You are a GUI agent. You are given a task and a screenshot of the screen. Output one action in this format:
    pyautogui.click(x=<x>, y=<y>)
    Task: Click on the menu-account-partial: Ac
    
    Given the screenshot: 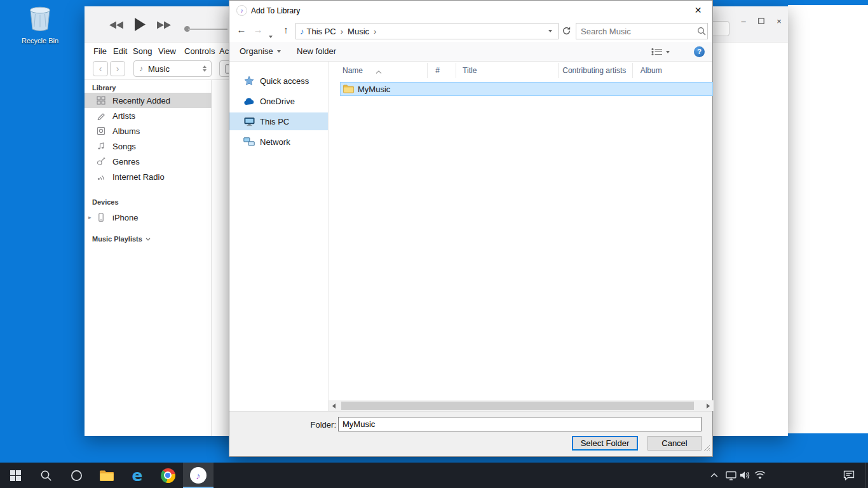 What is the action you would take?
    pyautogui.click(x=224, y=51)
    